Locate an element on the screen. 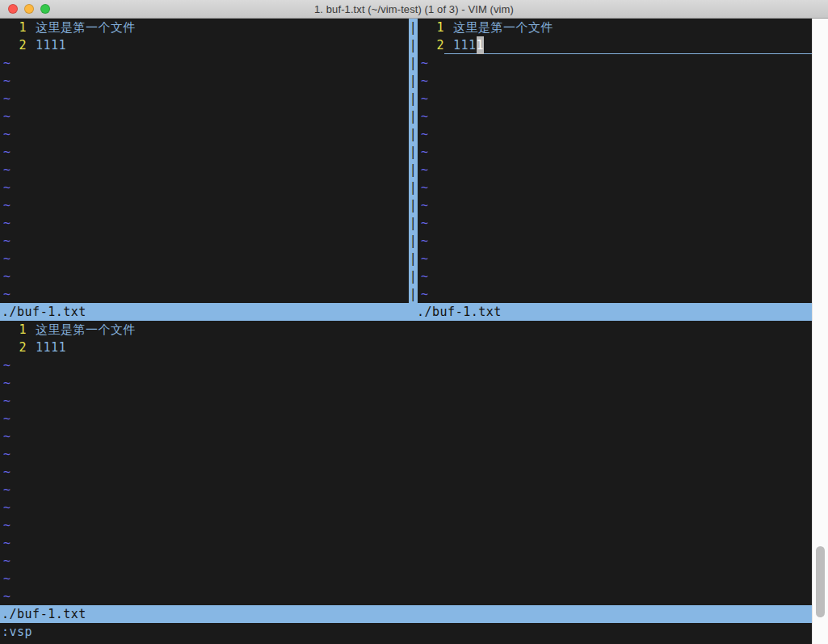  scrollbar-thumb is located at coordinates (821, 582).